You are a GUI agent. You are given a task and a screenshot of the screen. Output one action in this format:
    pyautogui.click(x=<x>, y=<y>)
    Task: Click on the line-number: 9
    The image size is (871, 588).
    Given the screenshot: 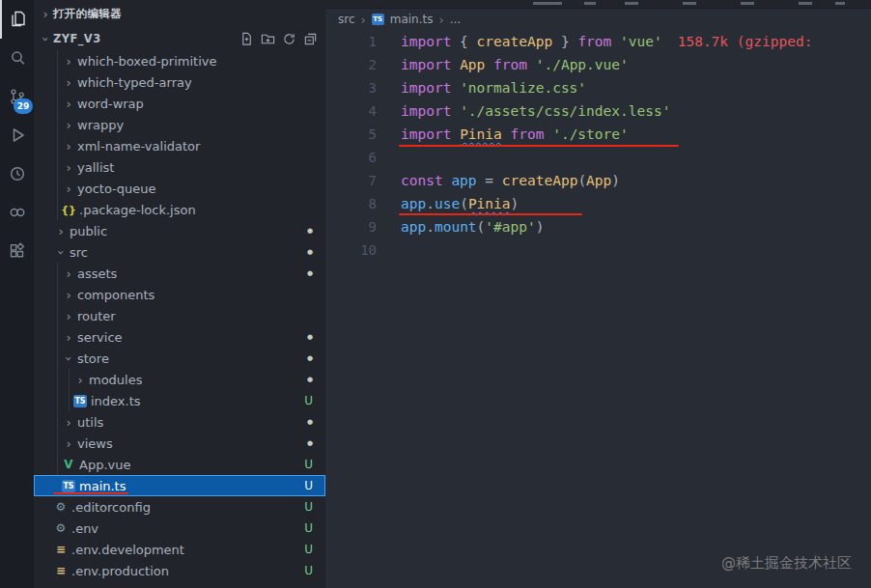 What is the action you would take?
    pyautogui.click(x=351, y=227)
    